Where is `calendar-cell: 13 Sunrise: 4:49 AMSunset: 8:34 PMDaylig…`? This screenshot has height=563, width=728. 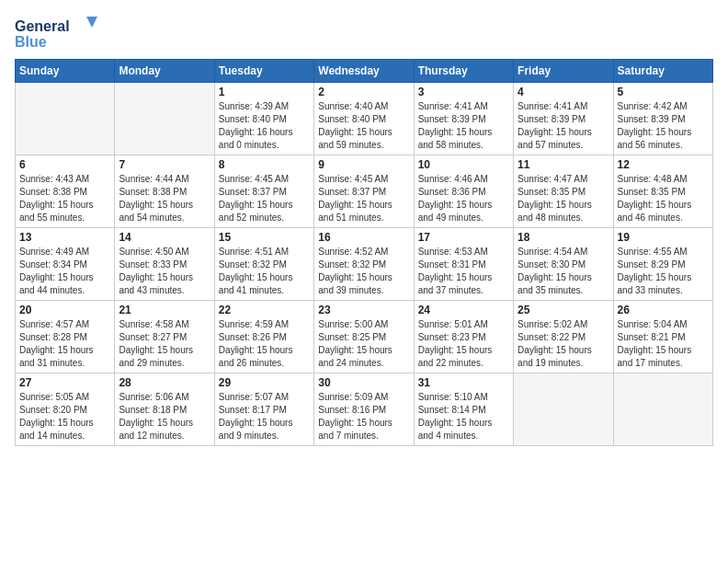
calendar-cell: 13 Sunrise: 4:49 AMSunset: 8:34 PMDaylig… is located at coordinates (65, 265).